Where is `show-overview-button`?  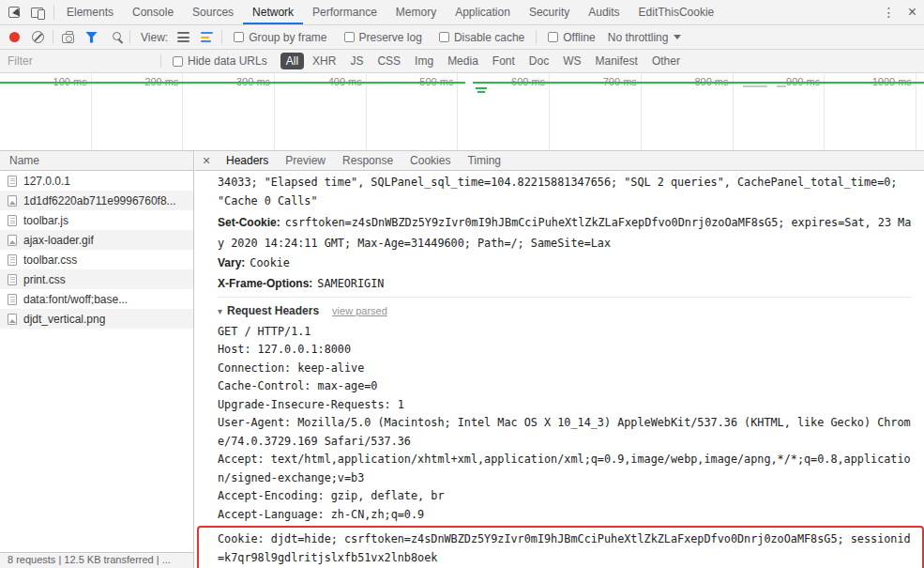
show-overview-button is located at coordinates (206, 38).